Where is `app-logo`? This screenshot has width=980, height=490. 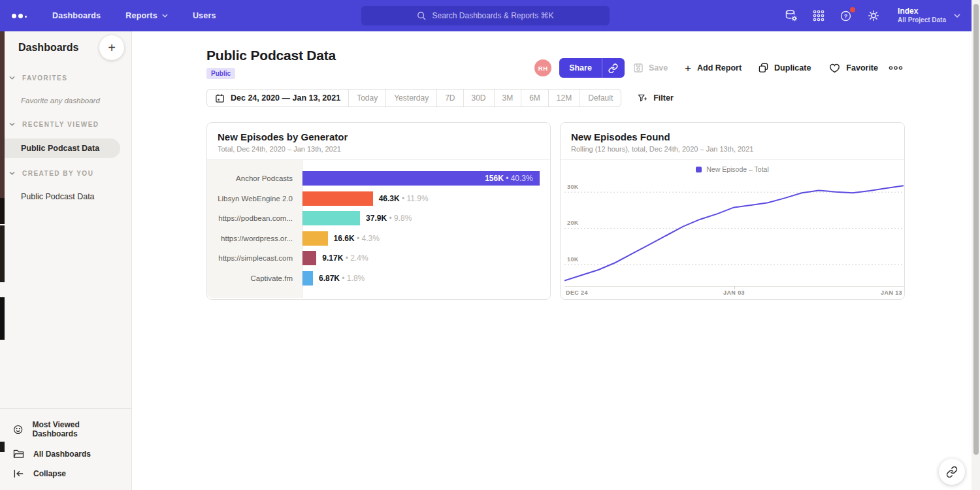 app-logo is located at coordinates (23, 16).